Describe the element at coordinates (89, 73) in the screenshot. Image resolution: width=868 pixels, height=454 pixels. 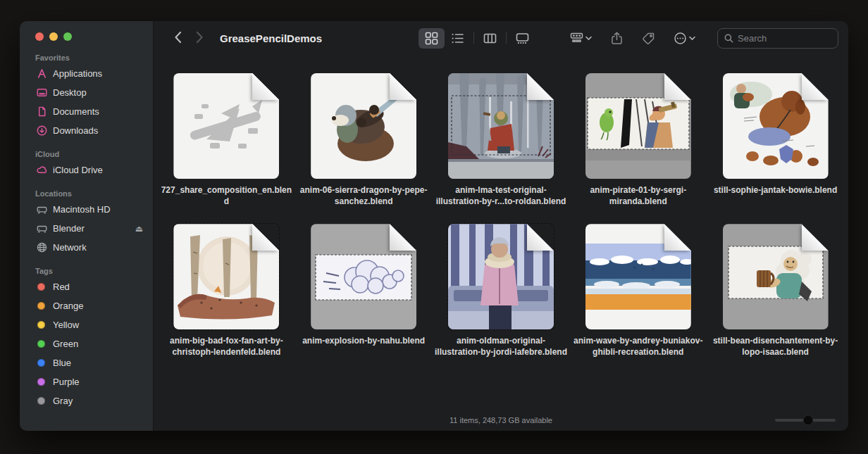
I see `sidebar-item-applications: Applications` at that location.